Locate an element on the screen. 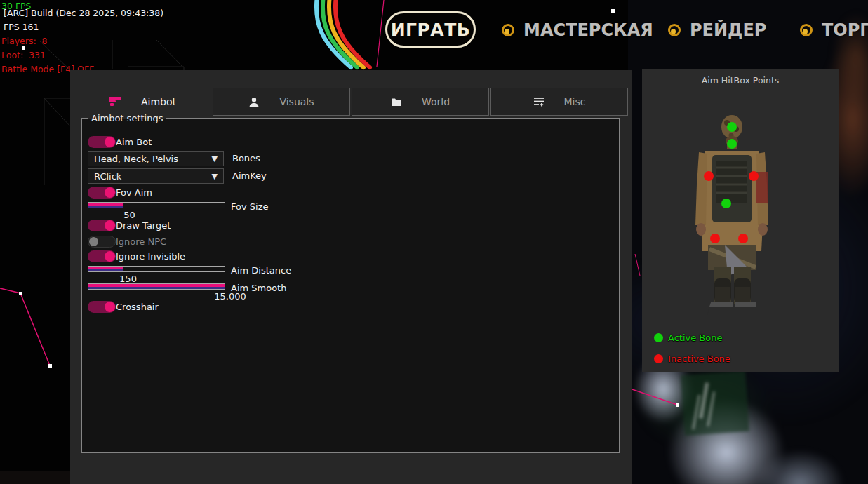  hitbox-dot-left-thigh is located at coordinates (715, 238).